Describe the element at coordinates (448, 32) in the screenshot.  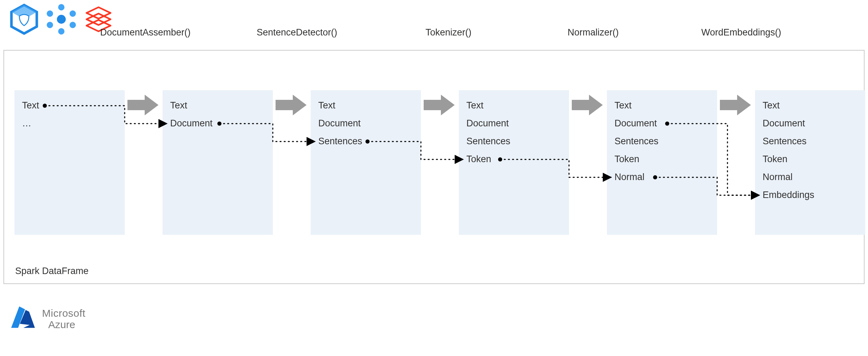
I see `stage-label-tokenizer: Tokenizer()` at that location.